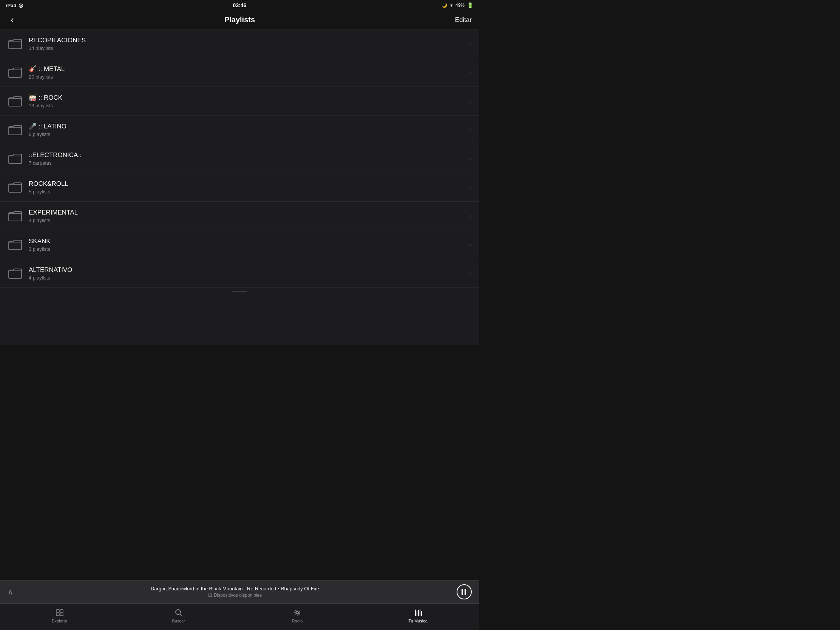  I want to click on playlist-name: 🎸 :: METAL, so click(249, 69).